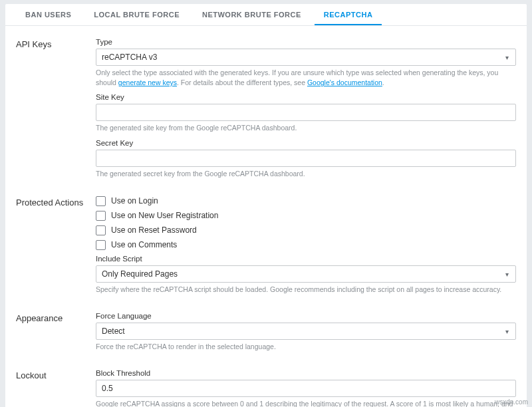 This screenshot has height=407, width=532. Describe the element at coordinates (251, 15) in the screenshot. I see `tab-network-brute-force: NETWORK BRUTE FORCE` at that location.